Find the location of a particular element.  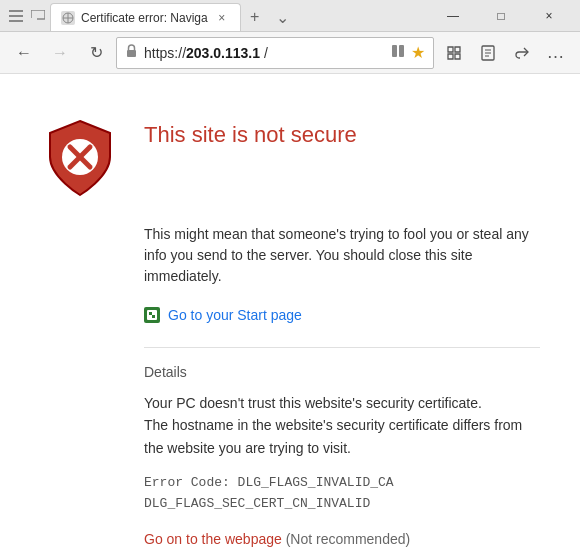

error-title: This site is not secure is located at coordinates (250, 135).